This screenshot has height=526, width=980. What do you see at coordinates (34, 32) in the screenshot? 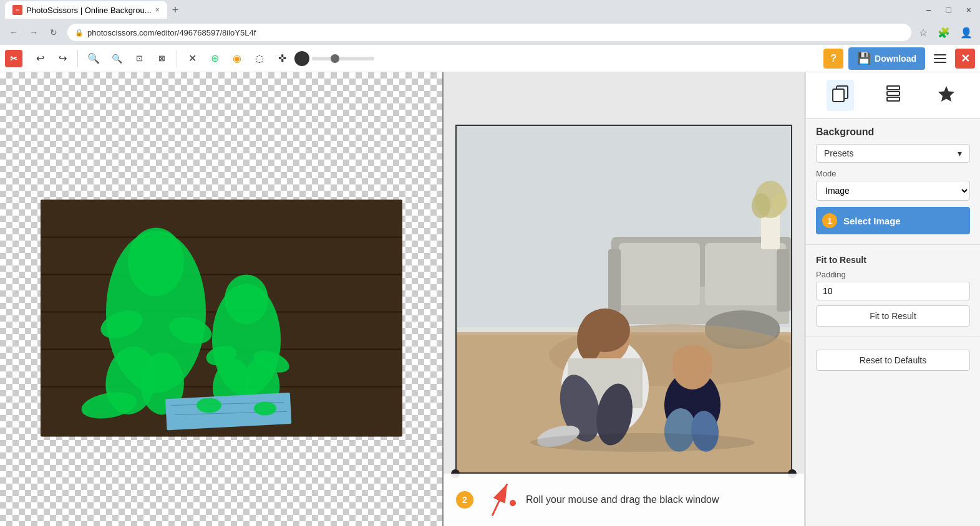
I see `nav-buttons: ← → ↻` at bounding box center [34, 32].